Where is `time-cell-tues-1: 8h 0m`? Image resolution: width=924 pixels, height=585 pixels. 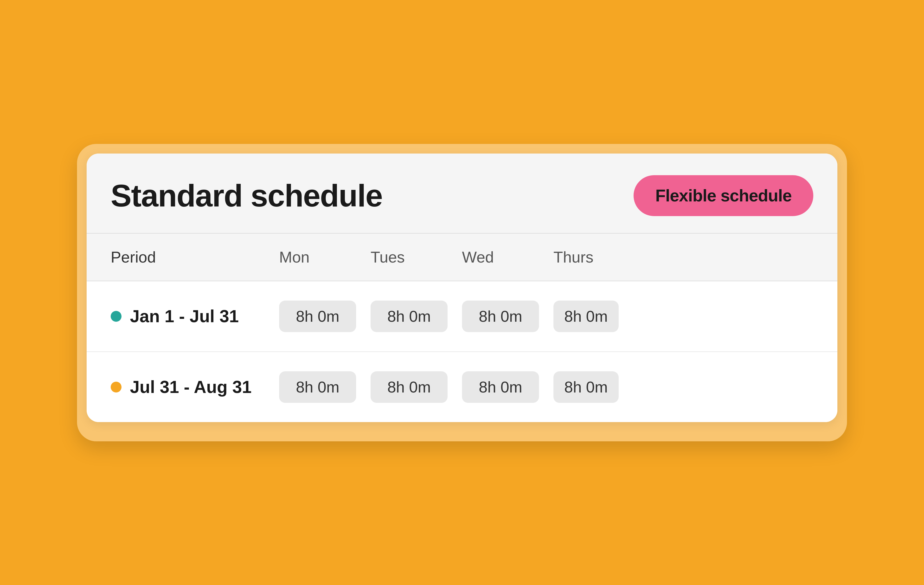 time-cell-tues-1: 8h 0m is located at coordinates (416, 316).